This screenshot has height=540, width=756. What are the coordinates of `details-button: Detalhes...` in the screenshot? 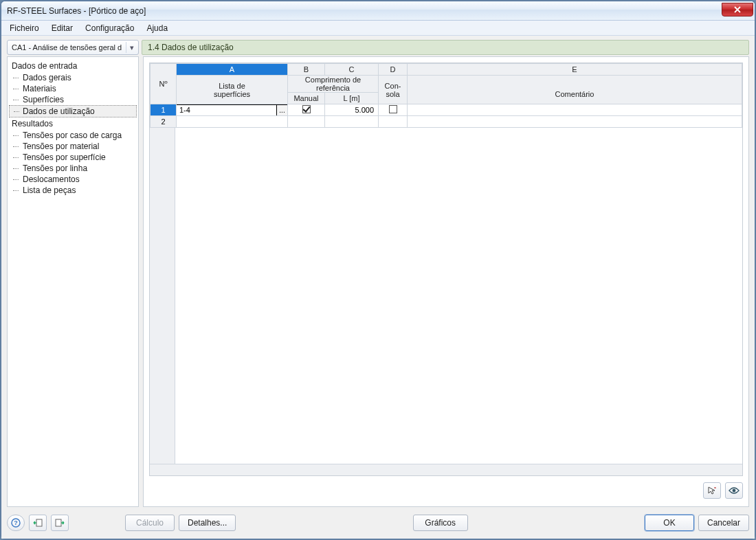 It's located at (208, 523).